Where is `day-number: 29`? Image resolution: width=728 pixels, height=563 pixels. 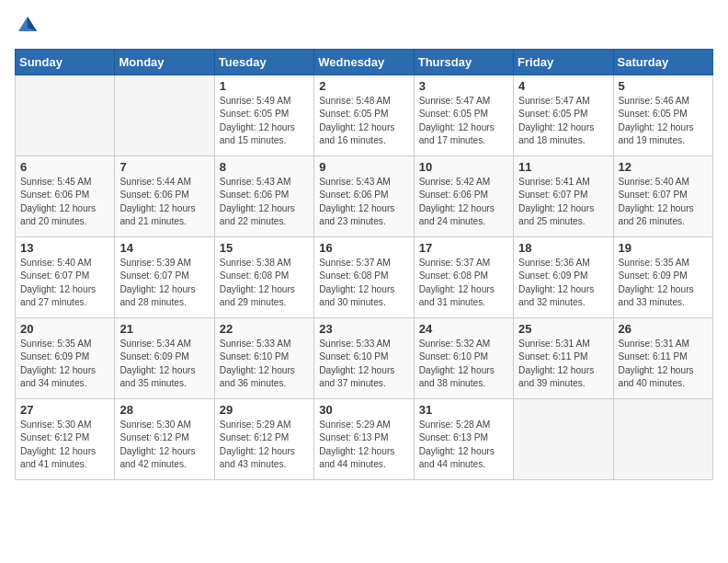 day-number: 29 is located at coordinates (265, 410).